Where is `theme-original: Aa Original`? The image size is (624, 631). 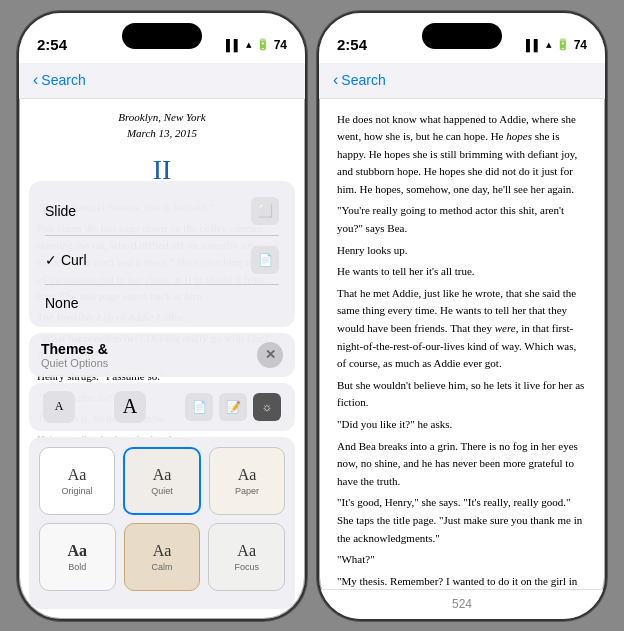
theme-original: Aa Original is located at coordinates (77, 481).